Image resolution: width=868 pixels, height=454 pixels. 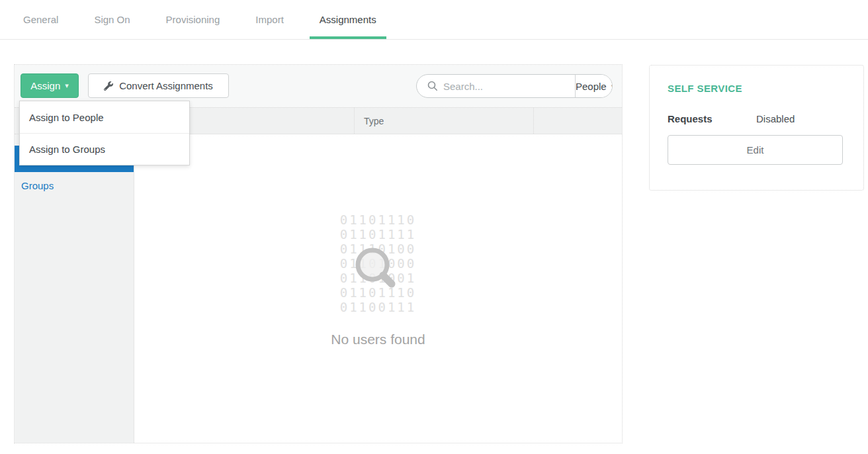 I want to click on assign-button-label: Assign, so click(x=45, y=86).